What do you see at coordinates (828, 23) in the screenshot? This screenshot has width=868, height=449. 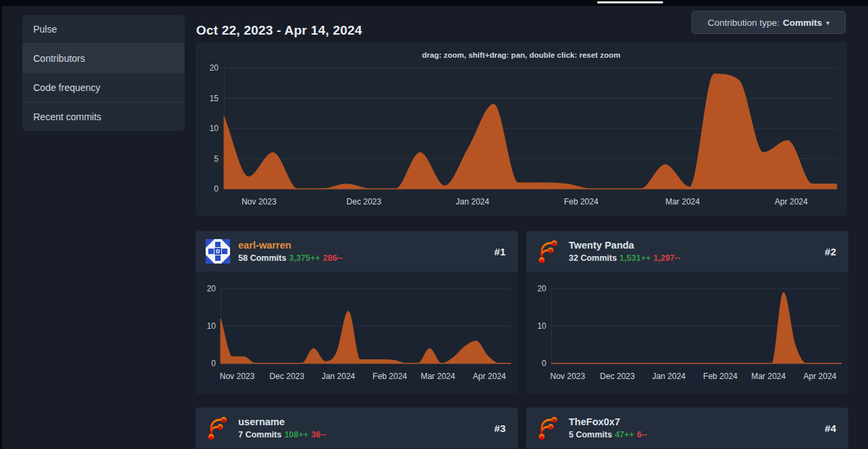 I see `caret-down-icon: ▾` at bounding box center [828, 23].